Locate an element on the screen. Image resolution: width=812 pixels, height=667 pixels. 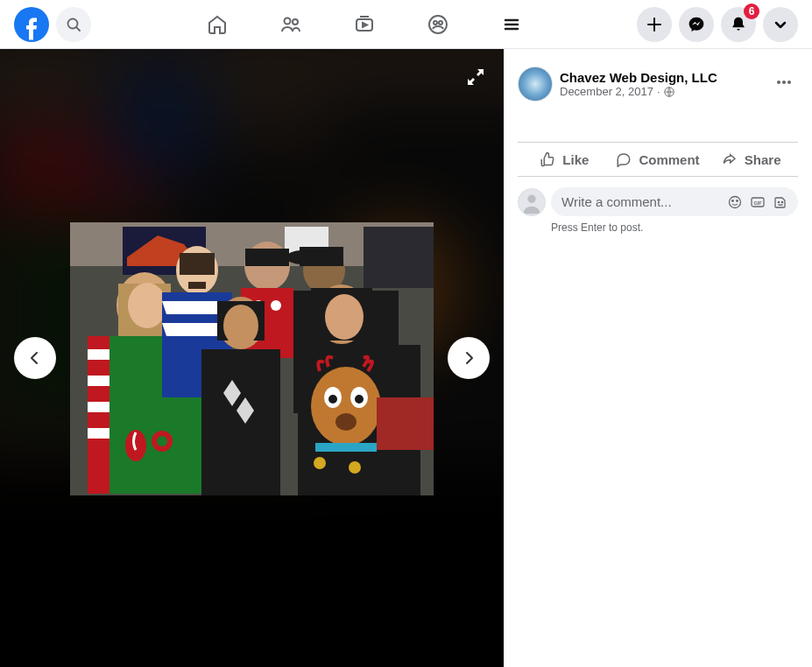
emoji-icon is located at coordinates (735, 202).